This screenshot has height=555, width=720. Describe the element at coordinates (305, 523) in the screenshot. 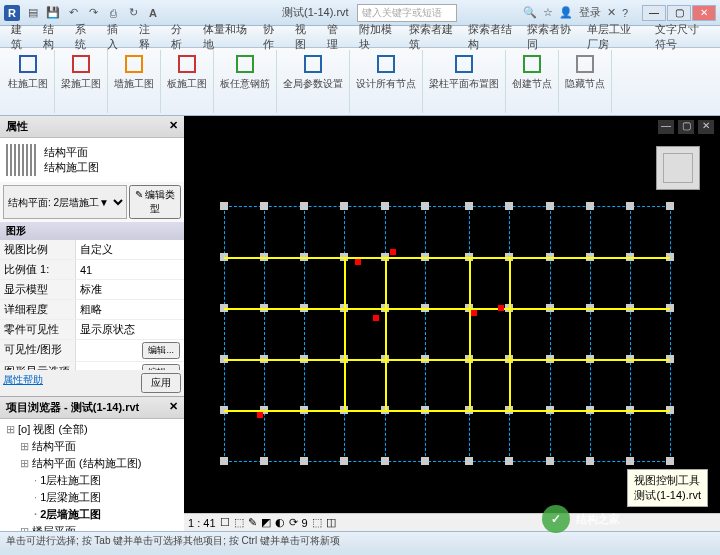

I see `viewbar-icon: 9` at that location.